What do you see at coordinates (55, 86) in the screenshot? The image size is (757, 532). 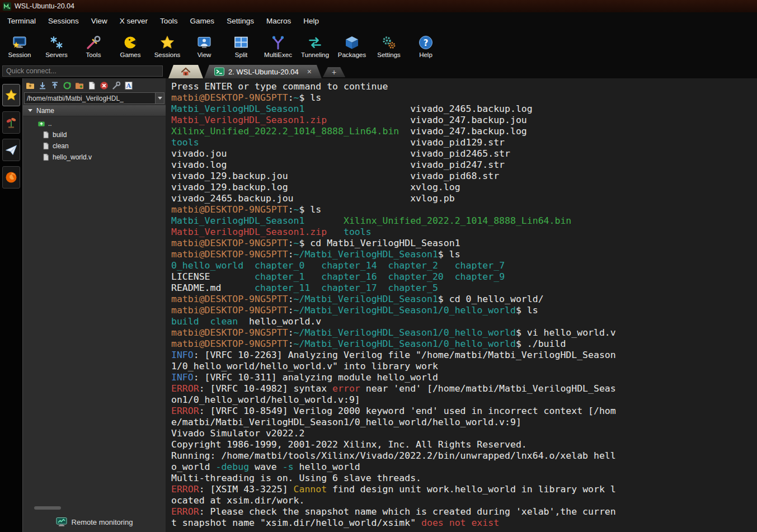 I see `upload-button` at bounding box center [55, 86].